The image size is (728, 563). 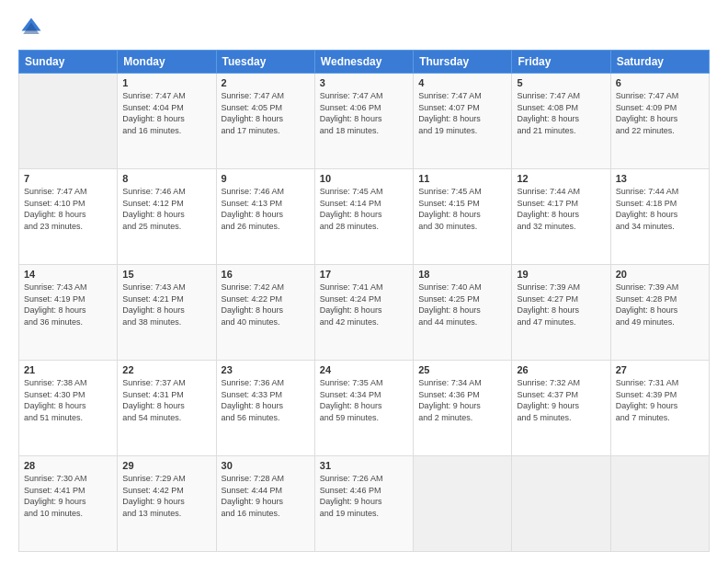 What do you see at coordinates (561, 63) in the screenshot?
I see `calendar-header-friday: Friday` at bounding box center [561, 63].